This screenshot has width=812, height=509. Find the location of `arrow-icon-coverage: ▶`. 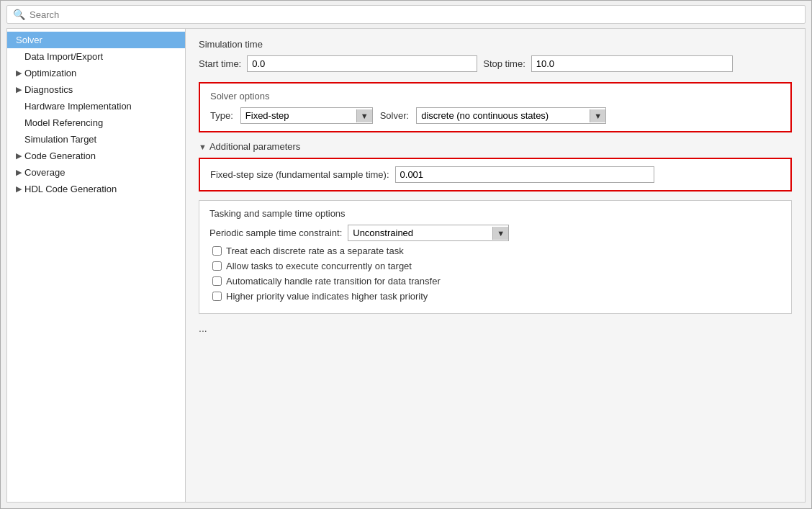

arrow-icon-coverage: ▶ is located at coordinates (19, 173).